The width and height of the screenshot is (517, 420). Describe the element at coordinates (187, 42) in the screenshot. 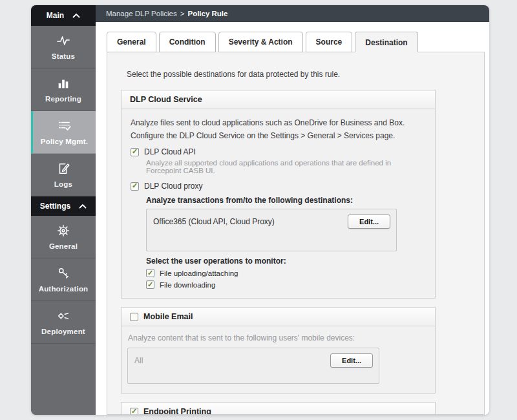

I see `tab-condition: Condition` at that location.